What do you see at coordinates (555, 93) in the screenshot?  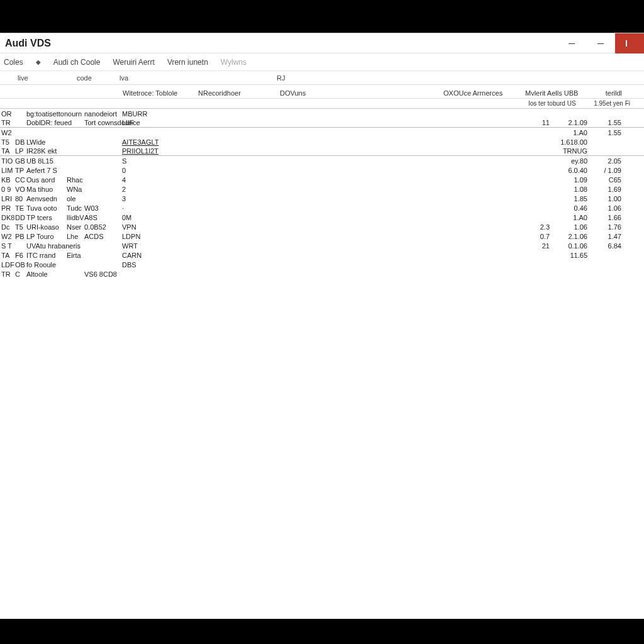 I see `subcol-aells: Mvlerit Aells UBB` at bounding box center [555, 93].